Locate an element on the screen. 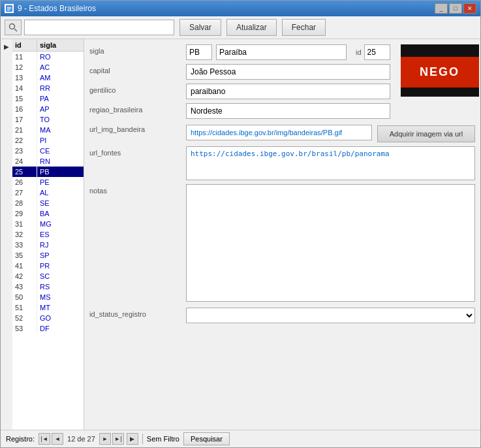 The image size is (481, 448). nav-prev-button: ◄ is located at coordinates (57, 439).